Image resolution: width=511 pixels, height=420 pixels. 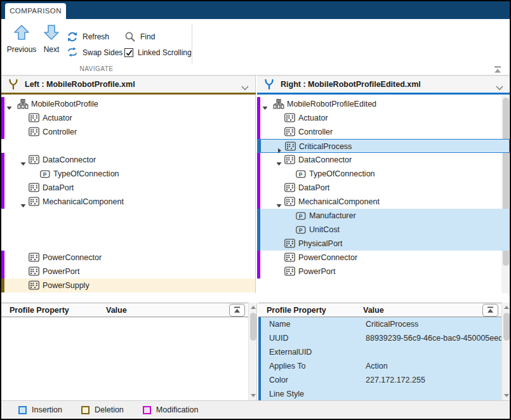 I want to click on profile-icon, so click(x=23, y=104).